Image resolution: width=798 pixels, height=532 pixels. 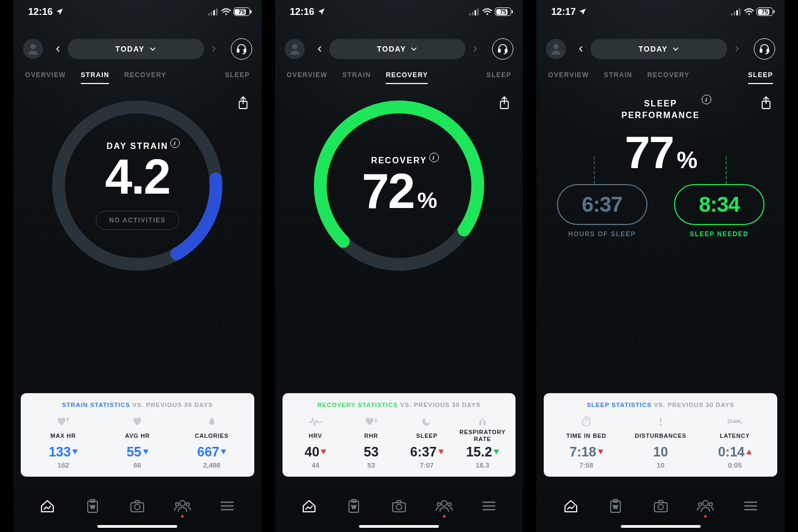 What do you see at coordinates (371, 443) in the screenshot?
I see `stat-rhr: RHR 53 53` at bounding box center [371, 443].